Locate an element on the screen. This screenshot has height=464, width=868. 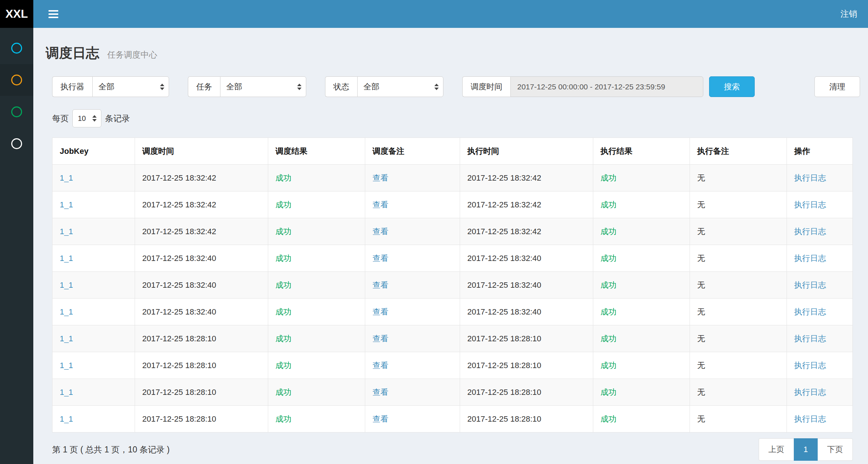
status-filter-label: 状态 is located at coordinates (341, 87).